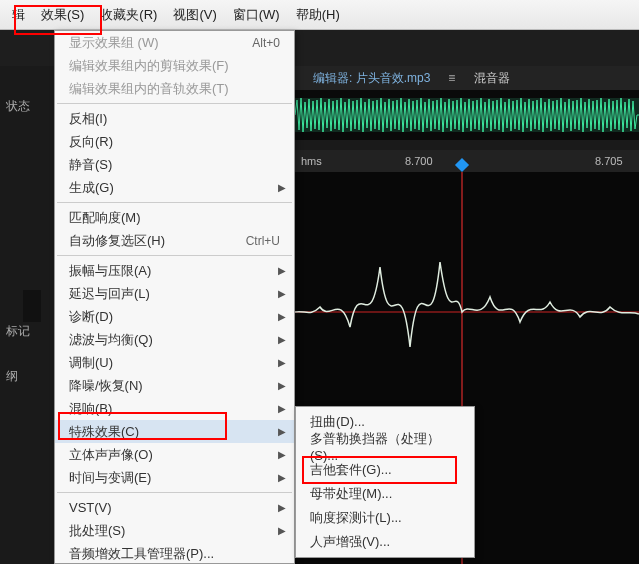 Image resolution: width=639 pixels, height=564 pixels. I want to click on menu-item-filter: 滤波与均衡(Q)▶, so click(174, 340).